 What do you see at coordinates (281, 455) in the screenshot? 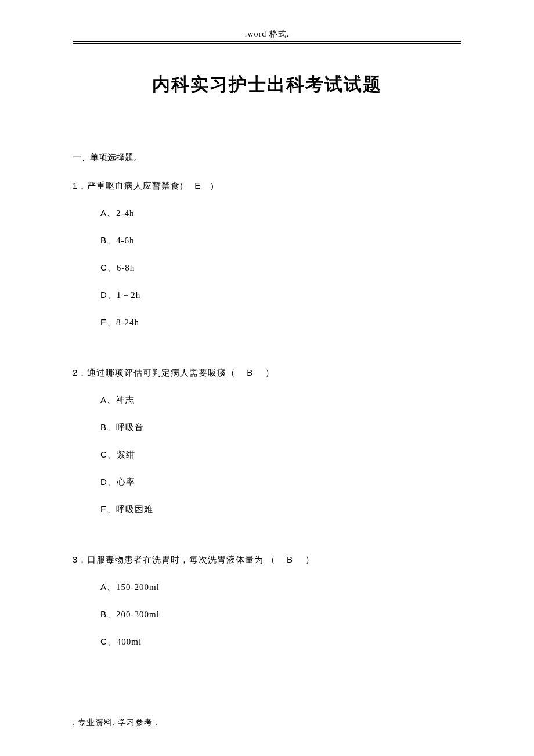
I see `option-2c: C、紫绀` at bounding box center [281, 455].